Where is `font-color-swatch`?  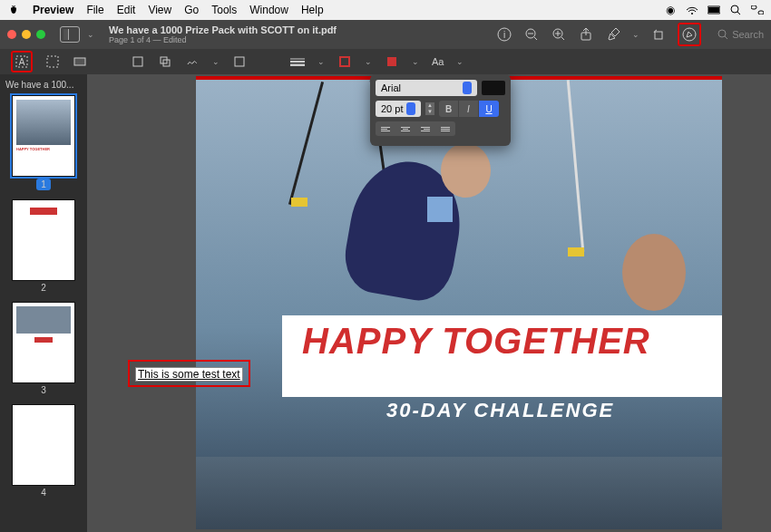 font-color-swatch is located at coordinates (493, 88).